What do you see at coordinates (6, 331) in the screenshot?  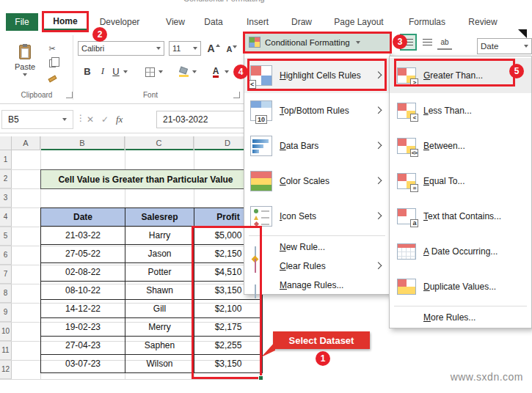 I see `row-header-10: 10` at bounding box center [6, 331].